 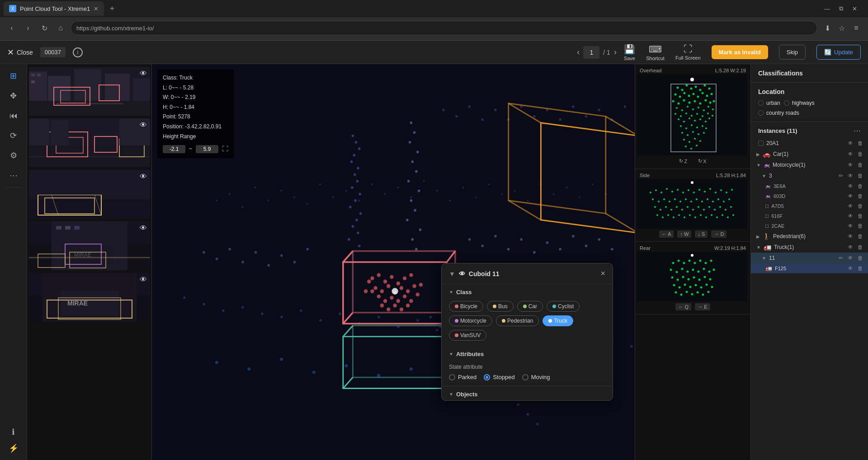 I want to click on class-tag-motorcycle: Motorcycle, so click(x=471, y=321).